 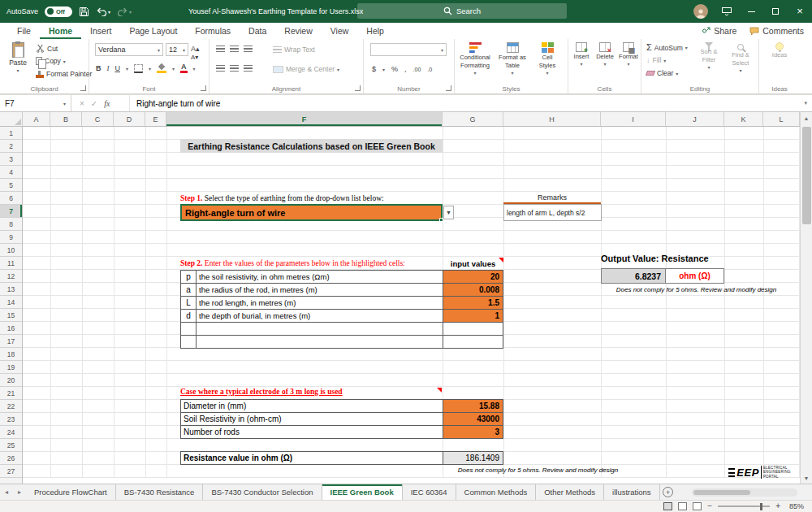 What do you see at coordinates (473, 458) in the screenshot?
I see `resistance-value-cell: 186.1409` at bounding box center [473, 458].